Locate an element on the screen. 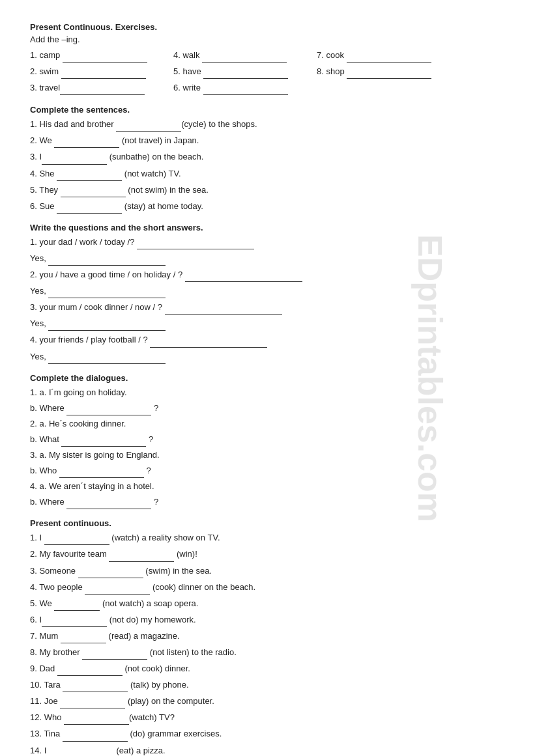 The height and width of the screenshot is (756, 535). list-item: 7. cook is located at coordinates (388, 55).